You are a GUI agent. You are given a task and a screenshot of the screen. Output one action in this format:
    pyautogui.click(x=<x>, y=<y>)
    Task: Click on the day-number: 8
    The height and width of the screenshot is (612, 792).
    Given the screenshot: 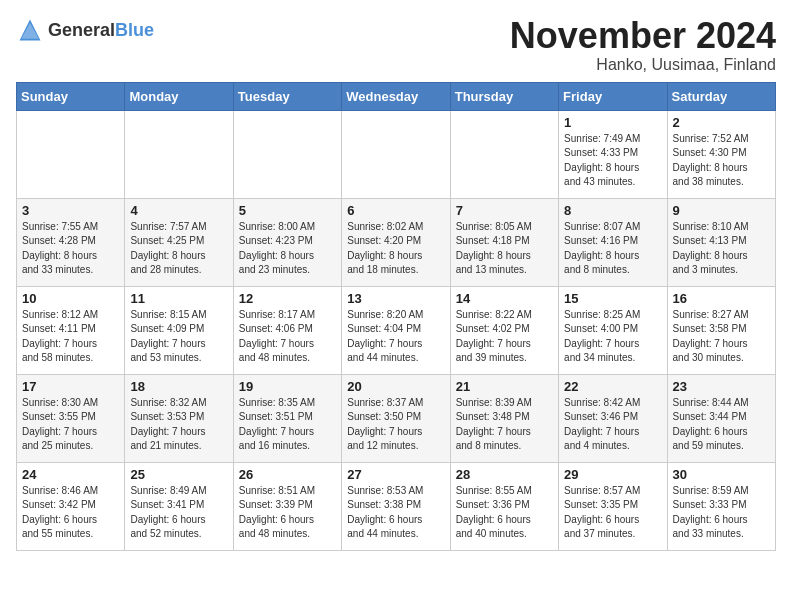 What is the action you would take?
    pyautogui.click(x=612, y=210)
    